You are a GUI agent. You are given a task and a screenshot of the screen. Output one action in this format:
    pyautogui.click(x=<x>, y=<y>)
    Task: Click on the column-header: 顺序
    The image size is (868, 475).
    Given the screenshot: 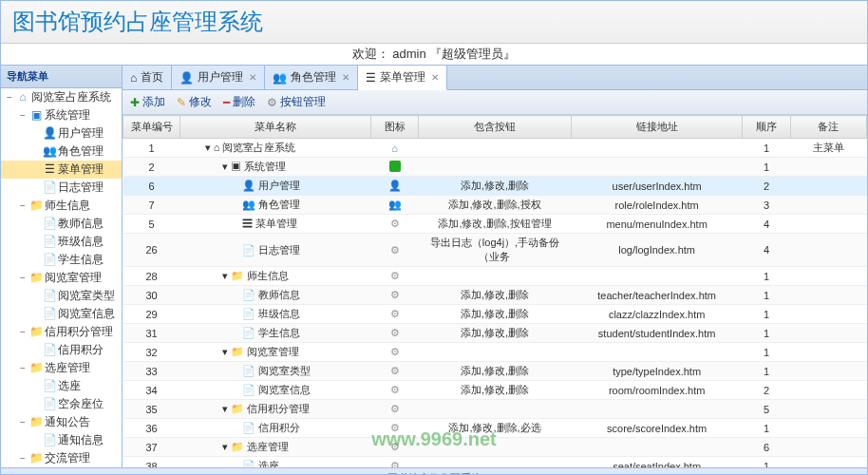 What is the action you would take?
    pyautogui.click(x=766, y=127)
    